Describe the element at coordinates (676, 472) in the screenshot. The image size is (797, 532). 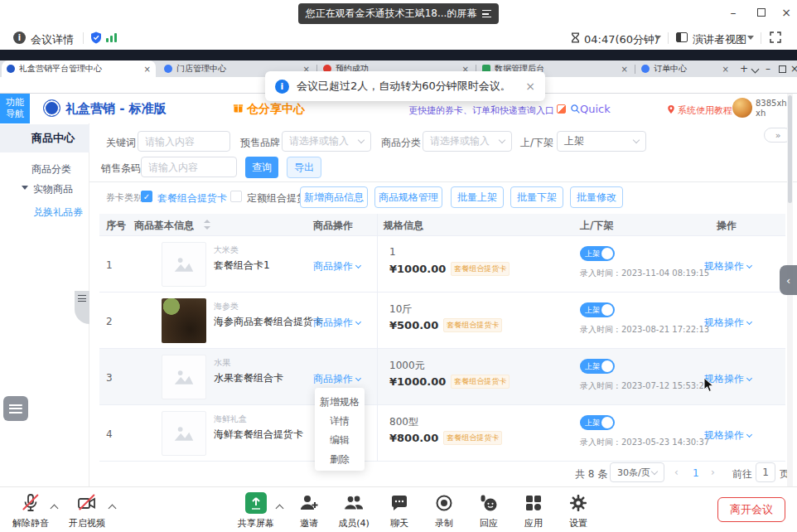
I see `prev-page-icon: ‹` at that location.